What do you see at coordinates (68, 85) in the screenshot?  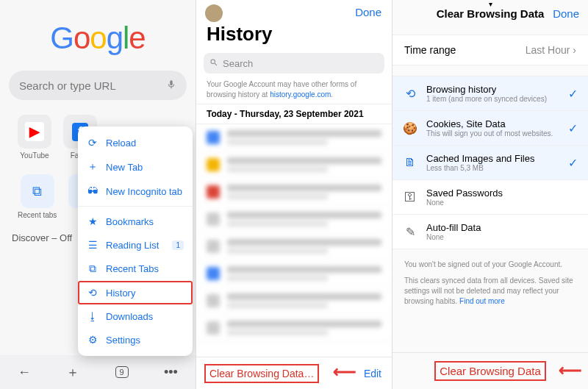 I see `omnibox-placeholder: Search or type URL` at bounding box center [68, 85].